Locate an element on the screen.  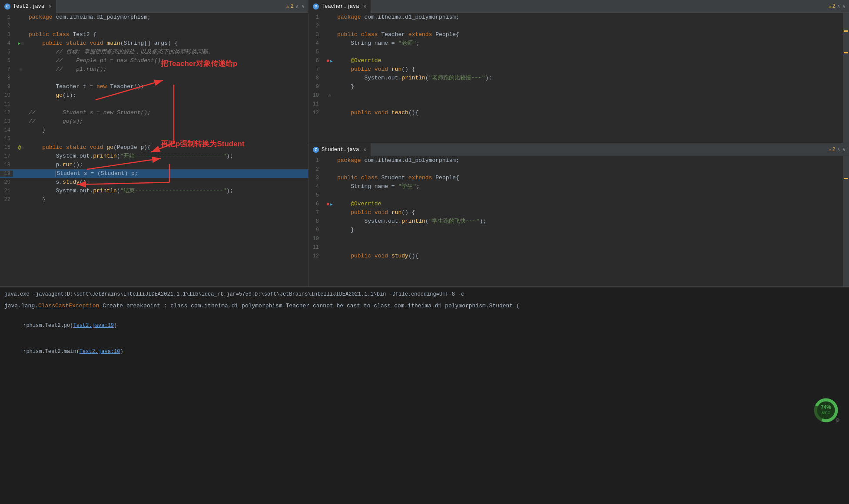
left-tab-bar: C Test2.java ✕ ⚠ 2 ∧ ∨ is located at coordinates (154, 7).